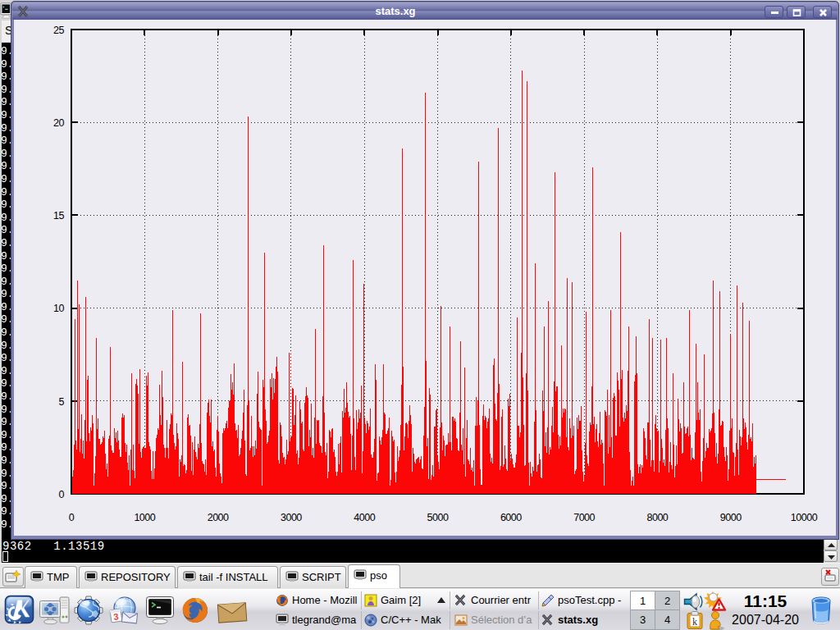 This screenshot has width=840, height=630. I want to click on svg-text: 10, so click(59, 308).